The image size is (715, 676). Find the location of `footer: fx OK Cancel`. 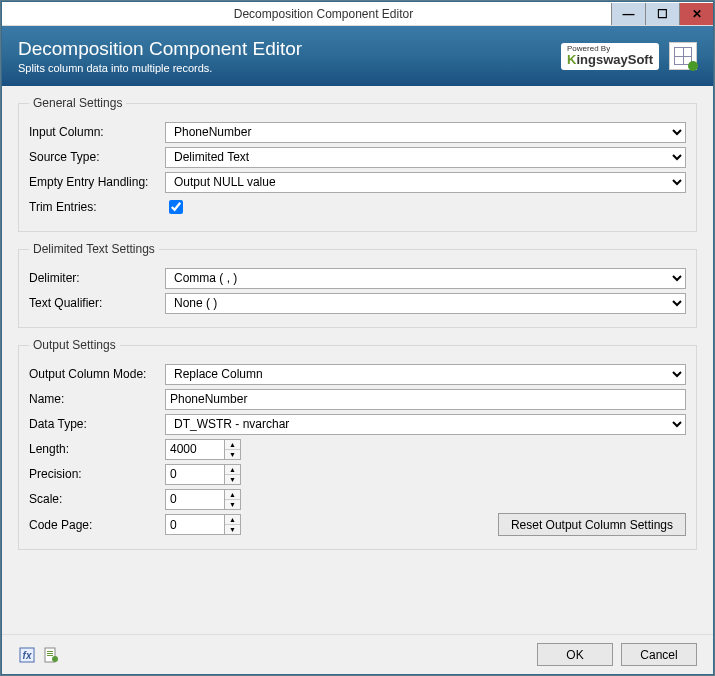

footer: fx OK Cancel is located at coordinates (358, 654).